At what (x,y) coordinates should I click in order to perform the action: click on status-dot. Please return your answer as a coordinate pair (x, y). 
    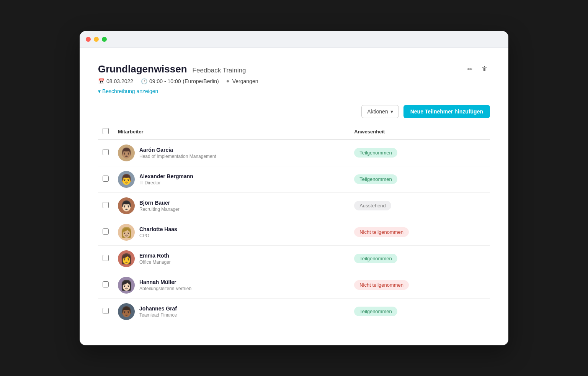
    Looking at the image, I should click on (228, 81).